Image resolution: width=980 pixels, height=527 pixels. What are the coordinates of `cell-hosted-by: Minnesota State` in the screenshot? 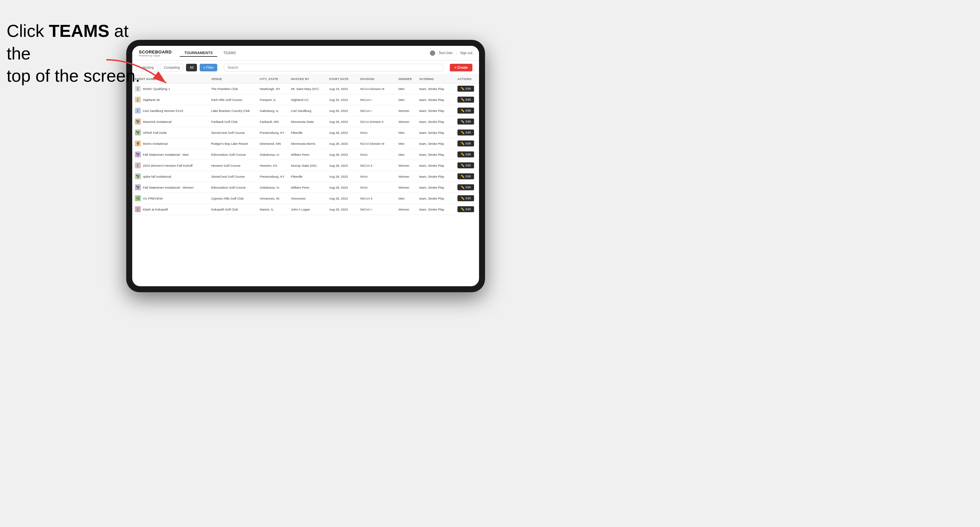 It's located at (307, 122).